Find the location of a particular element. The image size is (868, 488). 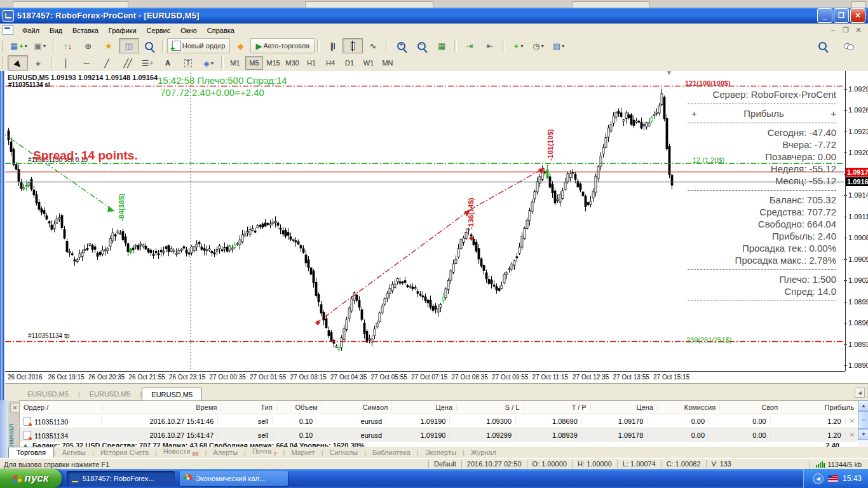

order-row: 1103511302016.10.27 15:41:46sell0.10euru… is located at coordinates (439, 421).